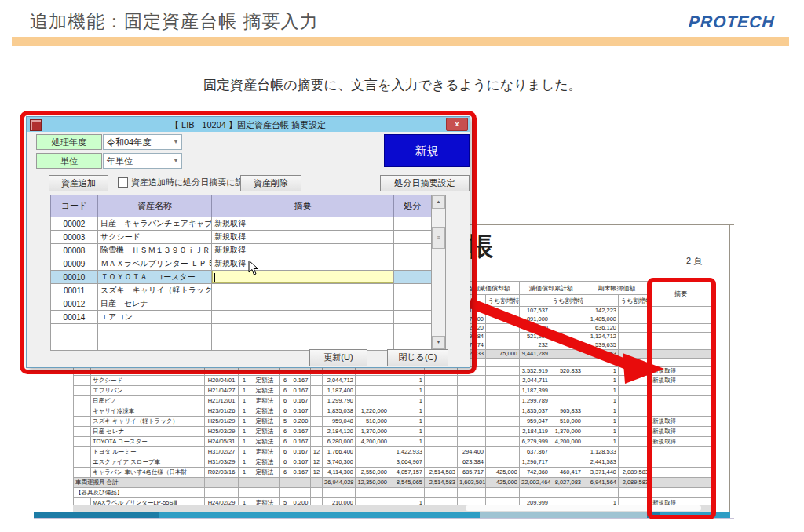 The image size is (804, 532). What do you see at coordinates (155, 264) in the screenshot?
I see `asset-name-cell: ＭＡＸラベルプリンター-ＬＰ-5` at bounding box center [155, 264].